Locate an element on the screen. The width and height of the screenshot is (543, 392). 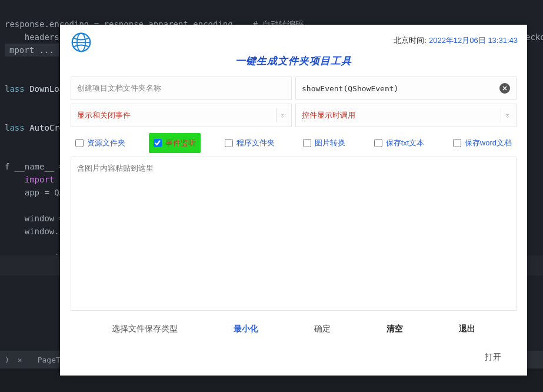
chk-program-box is located at coordinates (229, 143).